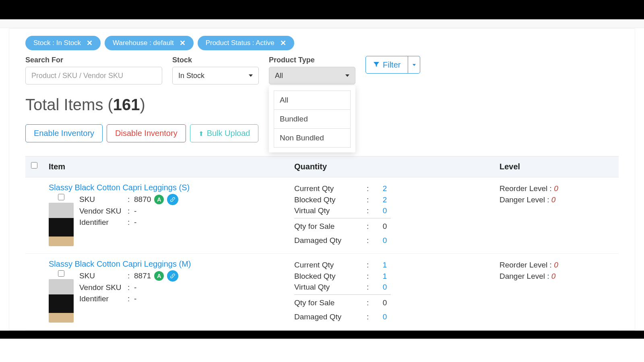  I want to click on enable-inventory-button: Enable Inventory, so click(64, 134).